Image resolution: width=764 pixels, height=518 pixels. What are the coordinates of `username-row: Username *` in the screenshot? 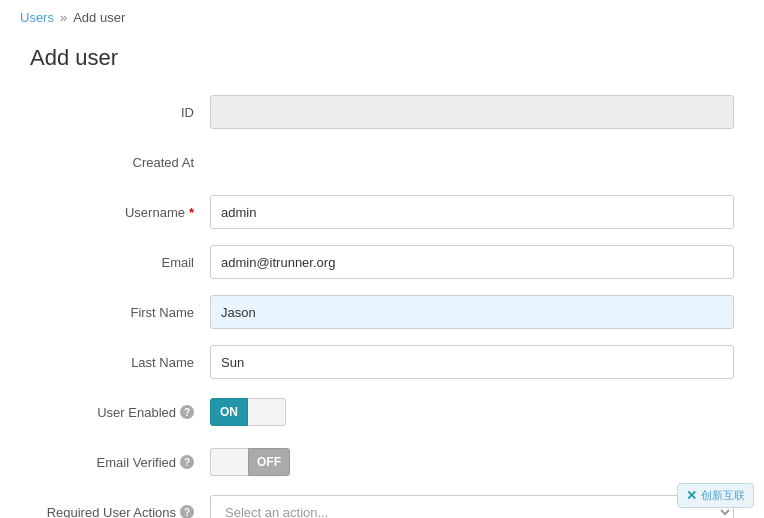 It's located at (382, 212).